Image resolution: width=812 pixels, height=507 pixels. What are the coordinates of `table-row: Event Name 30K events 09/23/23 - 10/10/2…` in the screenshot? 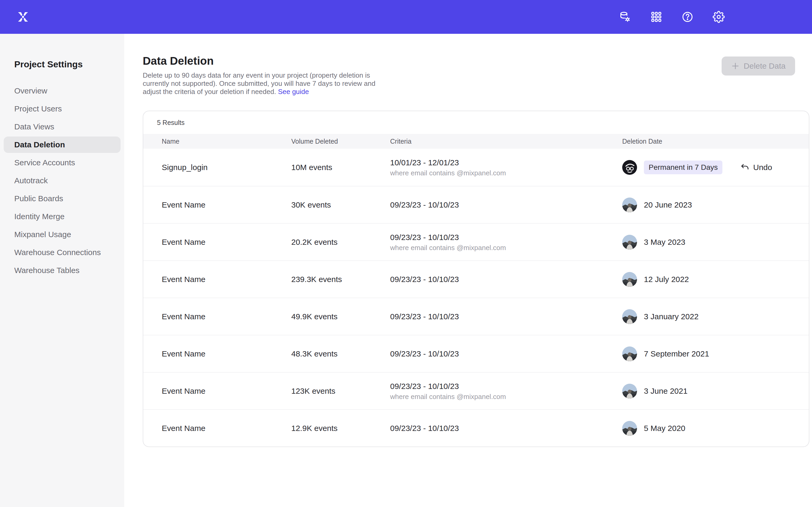 It's located at (476, 205).